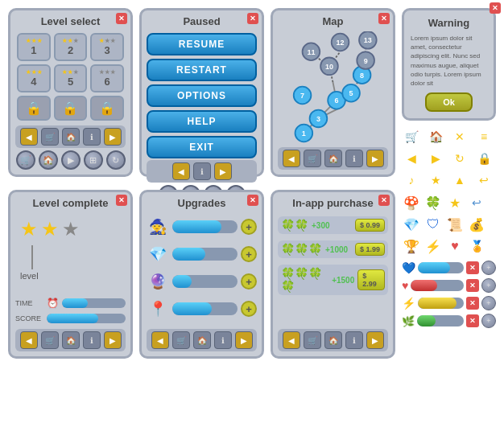  What do you see at coordinates (473, 303) in the screenshot?
I see `side-bar-x-3: ✕` at bounding box center [473, 303].